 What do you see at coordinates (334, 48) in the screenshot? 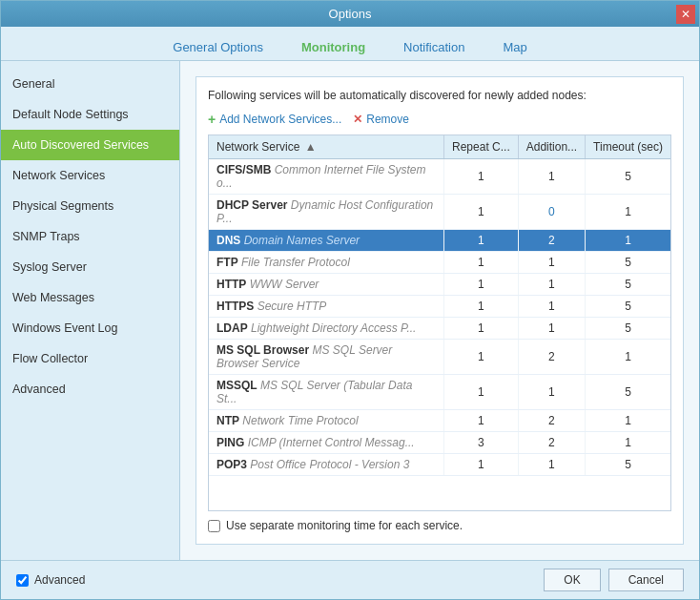
I see `tab-monitoring: Monitoring` at bounding box center [334, 48].